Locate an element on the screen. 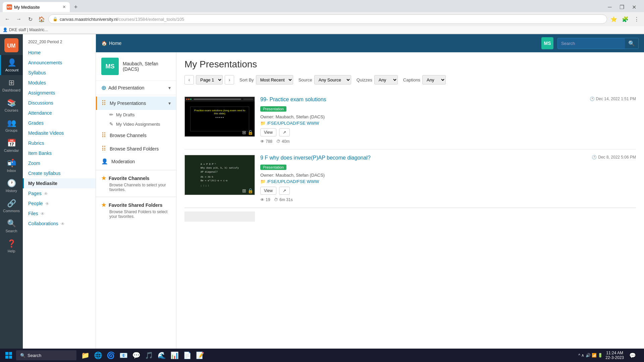 The image size is (644, 362). course-nav-home: Home is located at coordinates (59, 53).